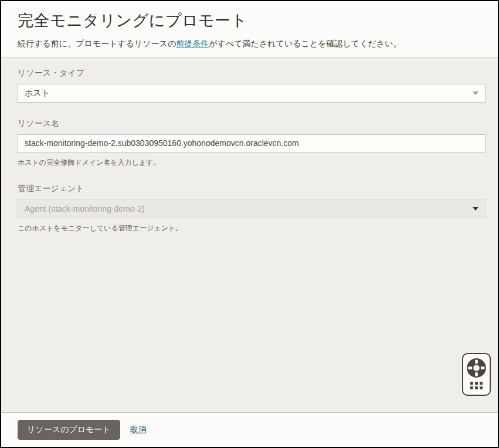 This screenshot has height=448, width=499. Describe the element at coordinates (476, 386) in the screenshot. I see `dots-grid-icon` at that location.